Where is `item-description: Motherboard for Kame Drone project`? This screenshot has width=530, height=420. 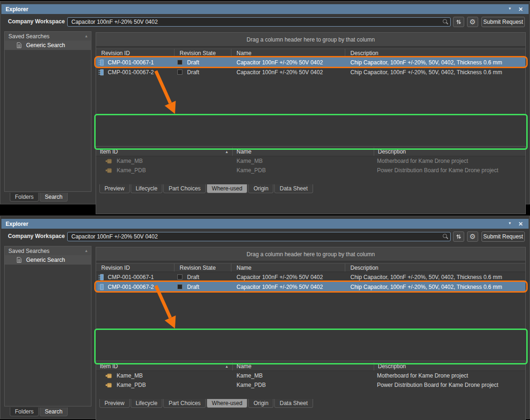
item-description: Motherboard for Kame Drone project is located at coordinates (450, 376).